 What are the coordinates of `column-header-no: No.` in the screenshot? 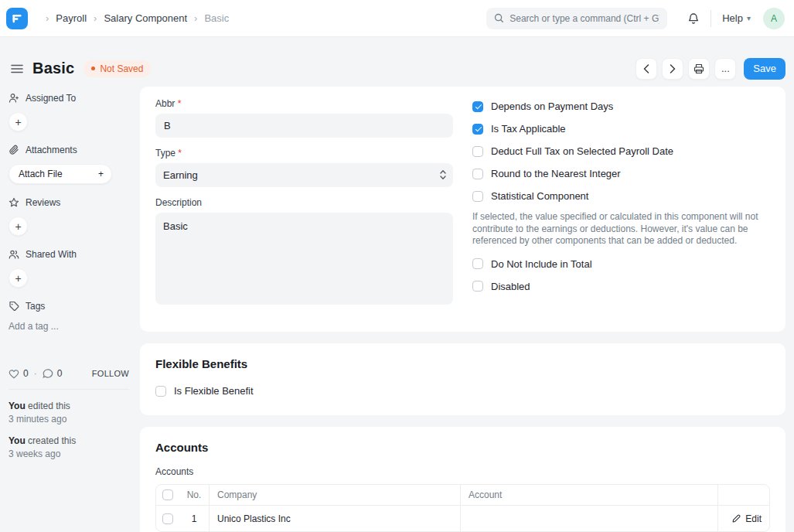 It's located at (195, 495).